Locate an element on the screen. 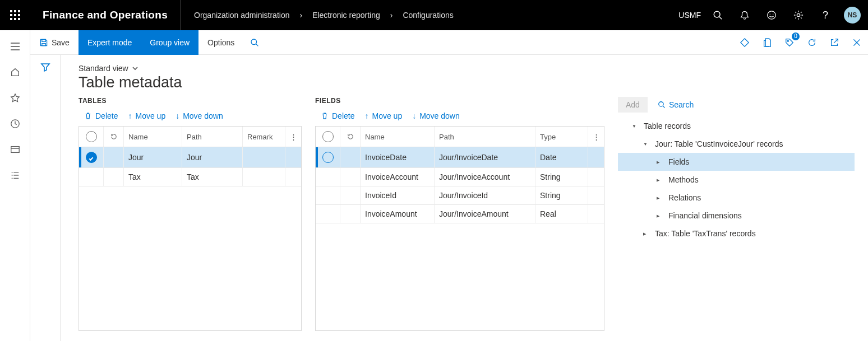  breadcrumb-item: Electronic reporting is located at coordinates (347, 15).